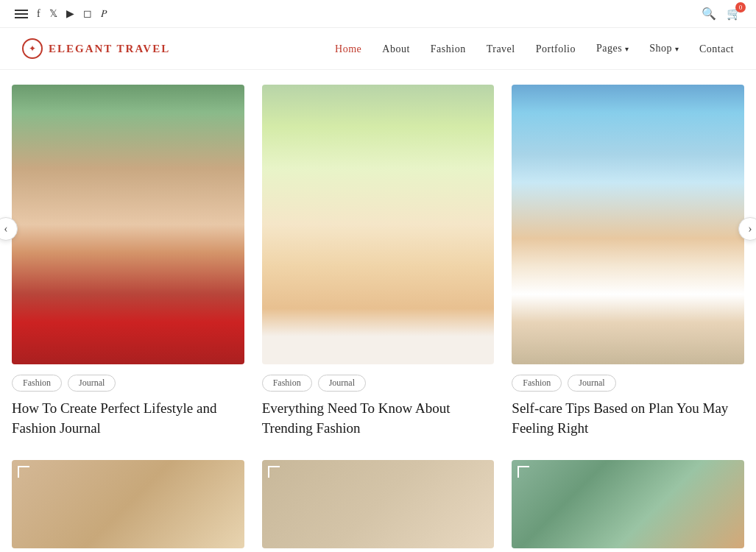  I want to click on twitter-icon: 𝕏, so click(53, 13).